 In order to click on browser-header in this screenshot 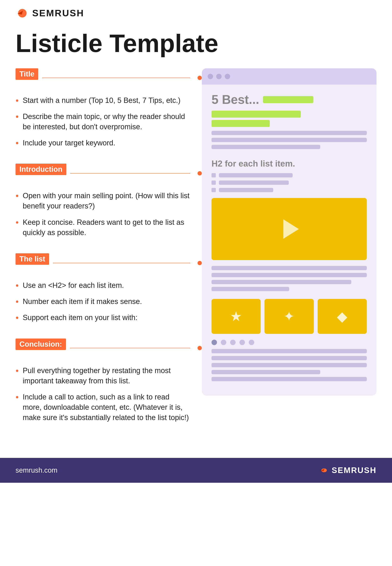, I will do `click(289, 76)`.